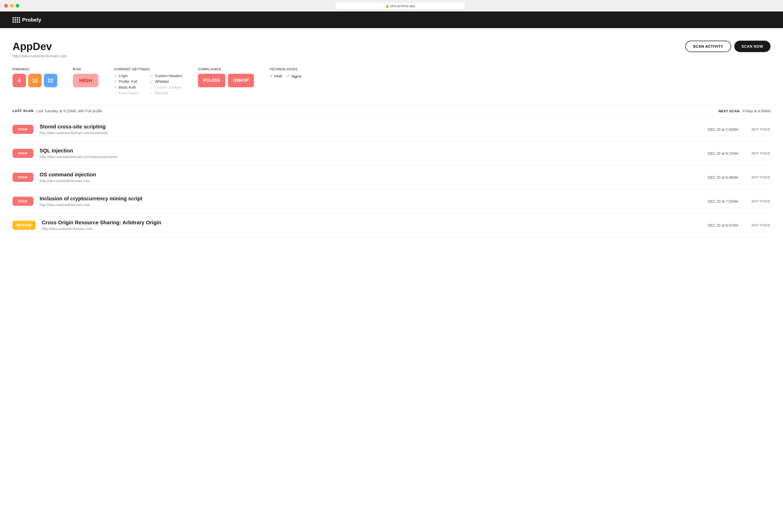  What do you see at coordinates (226, 69) in the screenshot?
I see `compliance-label: COMPLIANCE` at bounding box center [226, 69].